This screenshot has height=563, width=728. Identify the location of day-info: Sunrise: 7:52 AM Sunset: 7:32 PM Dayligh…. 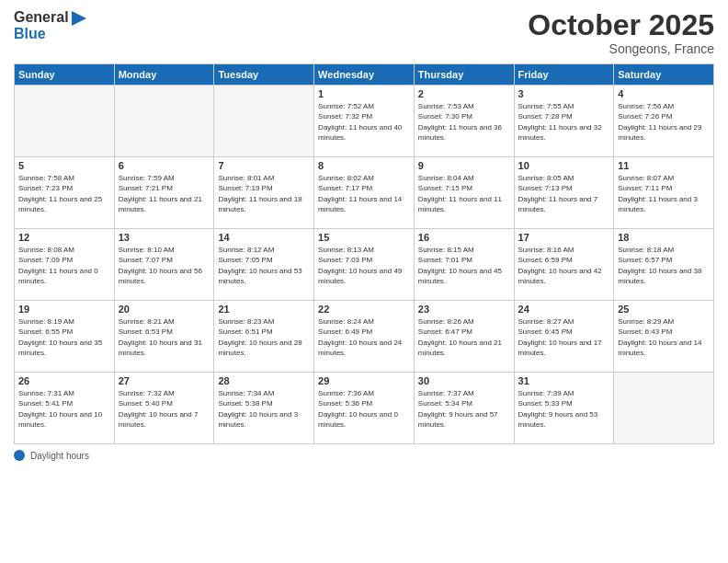
(364, 121).